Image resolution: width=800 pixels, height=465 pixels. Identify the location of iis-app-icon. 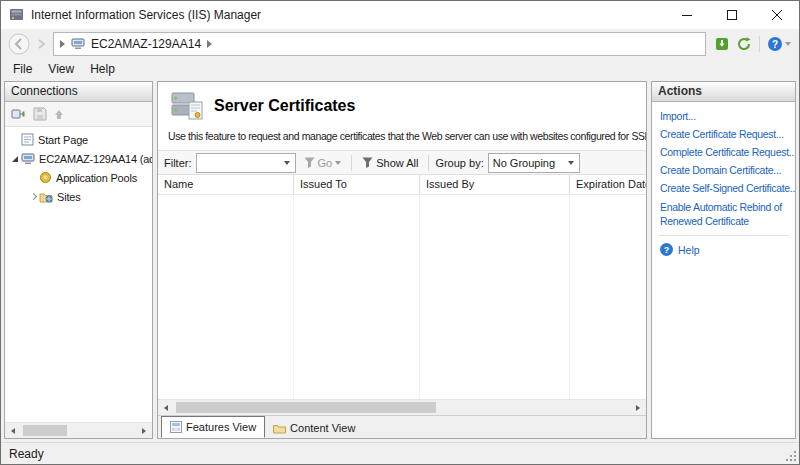
(17, 15).